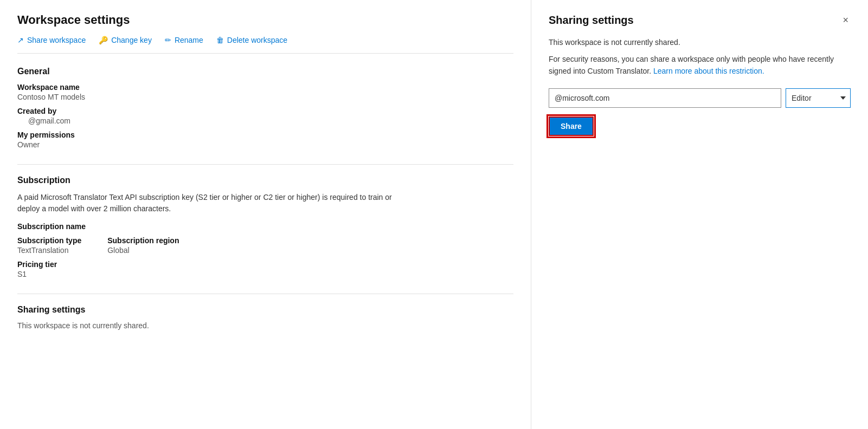  Describe the element at coordinates (266, 72) in the screenshot. I see `general-section-title: General` at that location.